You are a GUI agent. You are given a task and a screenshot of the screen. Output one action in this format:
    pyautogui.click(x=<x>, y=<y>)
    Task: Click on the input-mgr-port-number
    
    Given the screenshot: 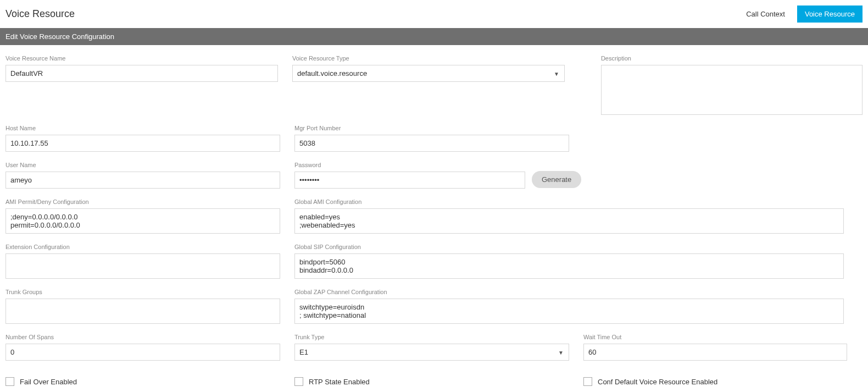 What is the action you would take?
    pyautogui.click(x=432, y=143)
    